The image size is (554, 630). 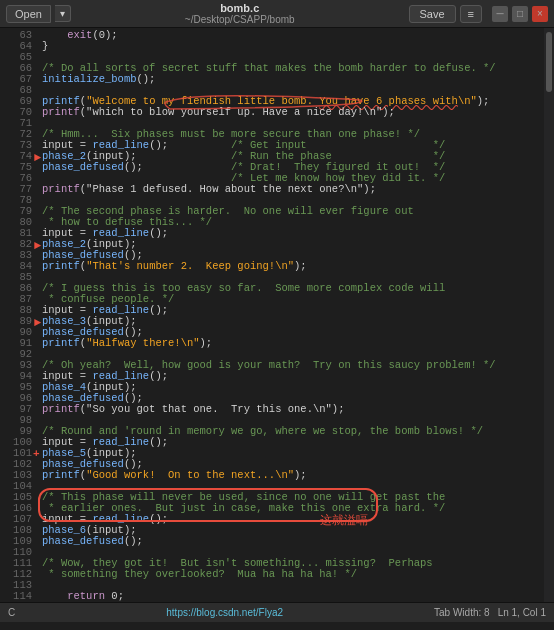 What do you see at coordinates (290, 476) in the screenshot?
I see `code-line: printf("Good work! On to the next...\n")…` at bounding box center [290, 476].